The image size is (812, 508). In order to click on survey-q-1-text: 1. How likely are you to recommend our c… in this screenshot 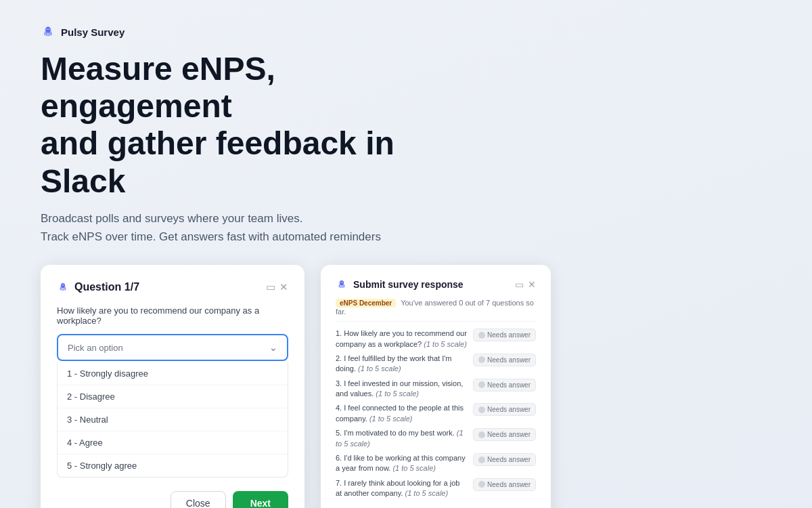, I will do `click(402, 339)`.